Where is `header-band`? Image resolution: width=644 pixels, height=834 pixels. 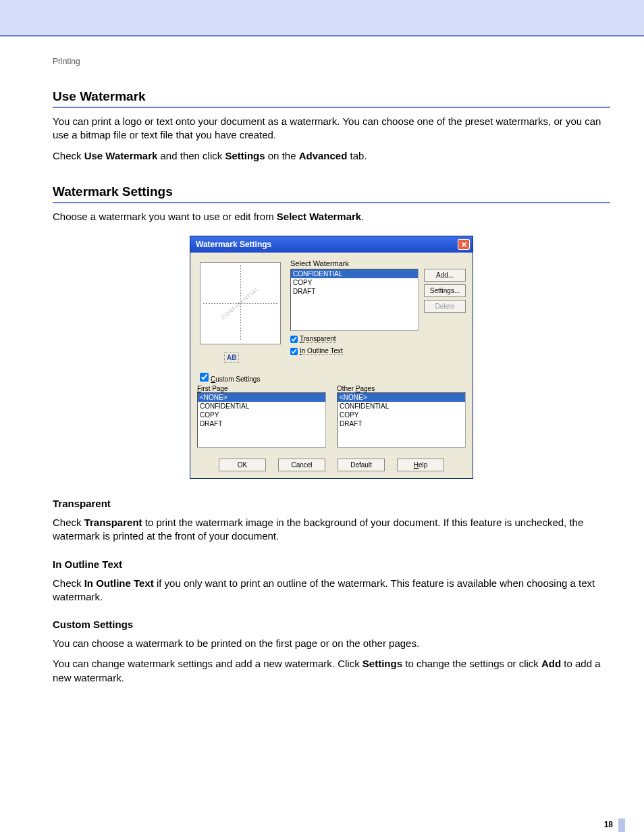
header-band is located at coordinates (322, 18).